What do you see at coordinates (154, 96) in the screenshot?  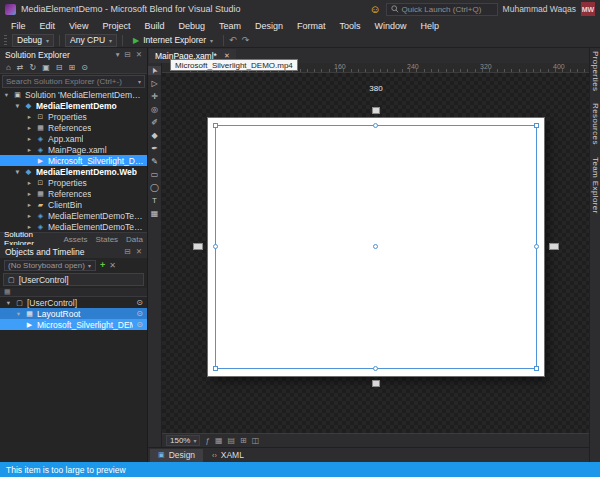 I see `pan-tool-icon: ✛` at bounding box center [154, 96].